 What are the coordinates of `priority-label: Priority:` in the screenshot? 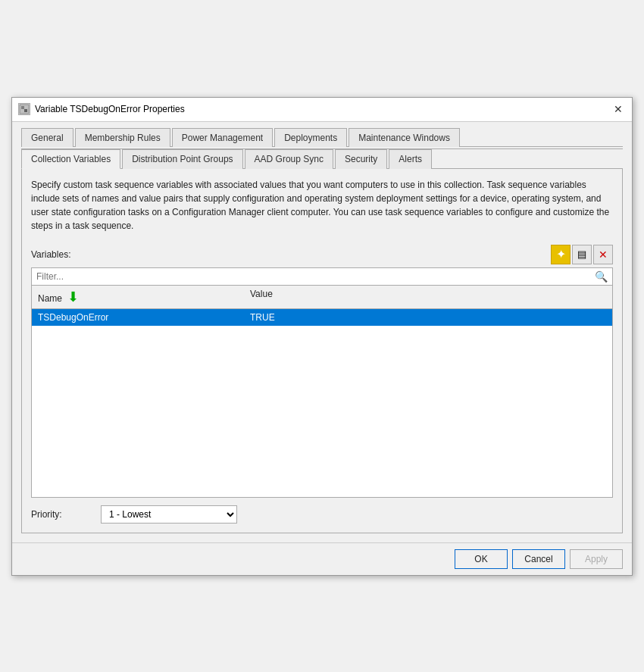 It's located at (61, 514).